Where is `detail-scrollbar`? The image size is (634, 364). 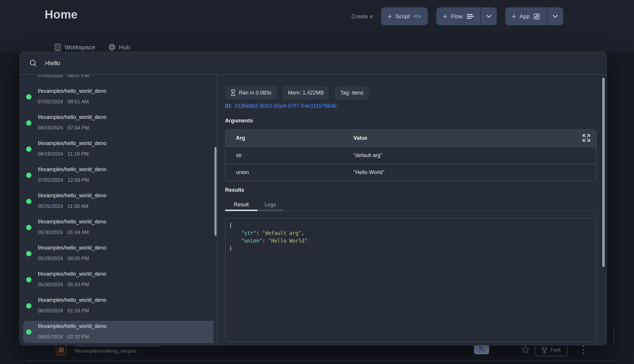
detail-scrollbar is located at coordinates (603, 172).